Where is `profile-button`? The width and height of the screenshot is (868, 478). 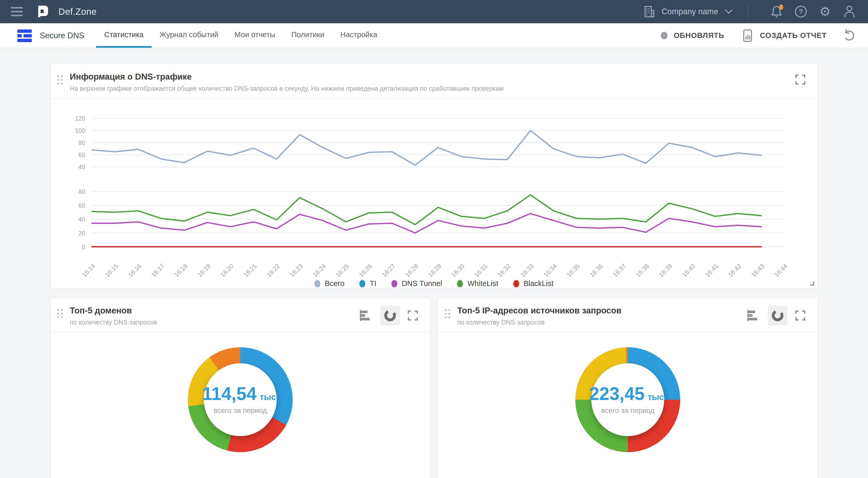
profile-button is located at coordinates (849, 11).